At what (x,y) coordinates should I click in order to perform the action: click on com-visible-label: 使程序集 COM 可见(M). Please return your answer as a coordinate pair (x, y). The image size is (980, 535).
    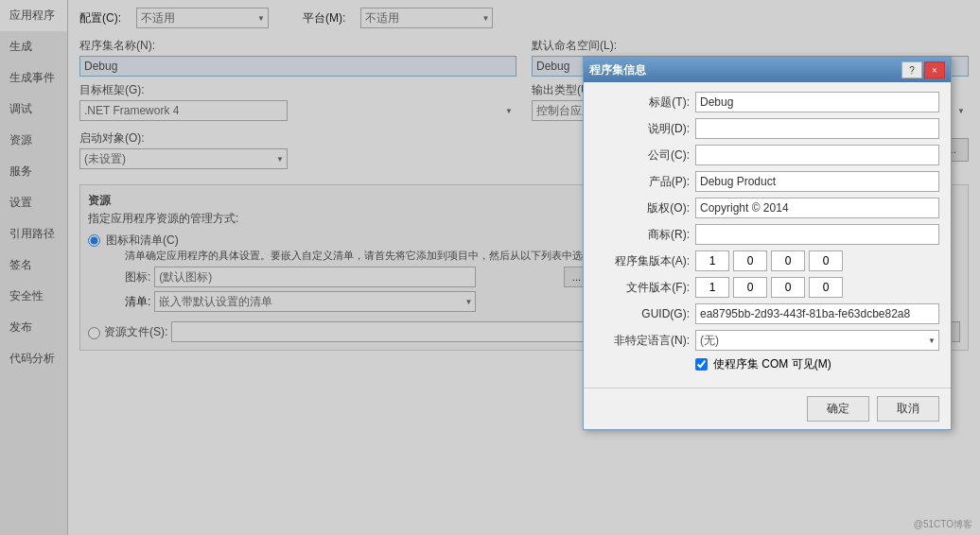
    Looking at the image, I should click on (772, 365).